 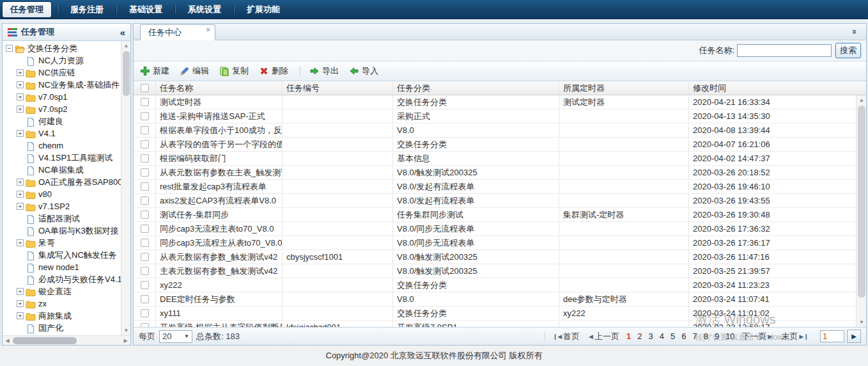 I want to click on page-number-10: 10, so click(x=730, y=337).